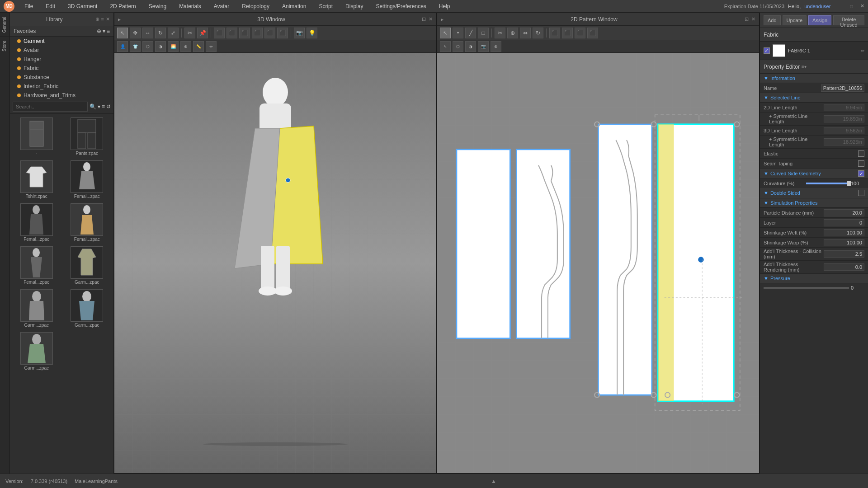 The image size is (868, 488). I want to click on tool-3d-b: ⬛, so click(219, 33).